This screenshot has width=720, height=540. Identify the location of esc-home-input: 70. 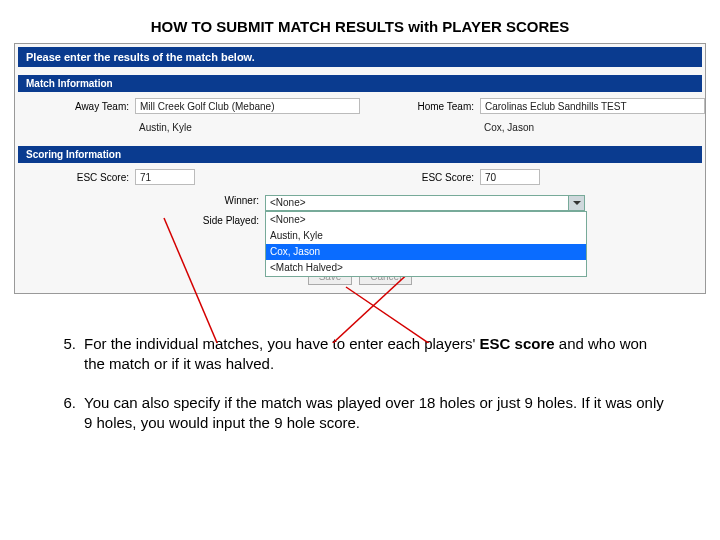
(510, 177).